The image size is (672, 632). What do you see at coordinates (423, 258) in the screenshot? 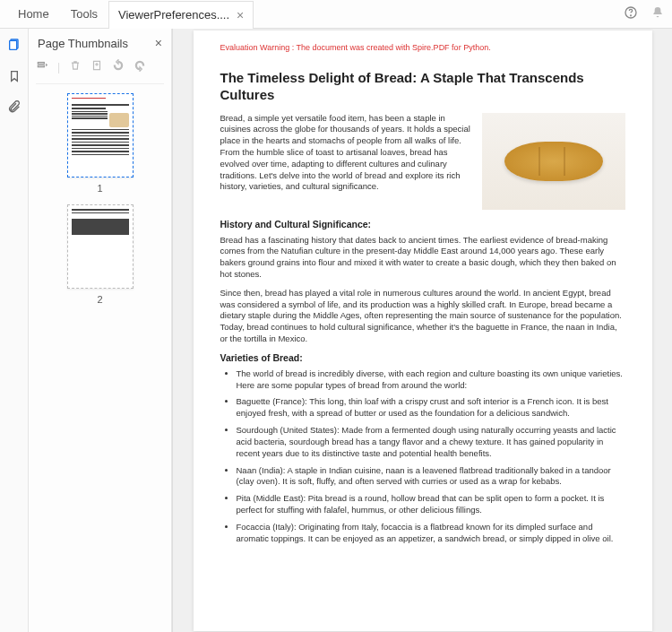
I see `paragraph: Bread has a fascinating history that dat…` at bounding box center [423, 258].